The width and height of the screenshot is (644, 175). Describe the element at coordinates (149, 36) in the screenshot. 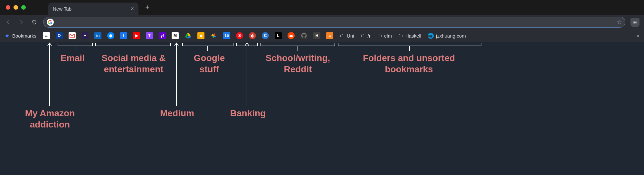

I see `twitch-bookmark-icon: T` at that location.